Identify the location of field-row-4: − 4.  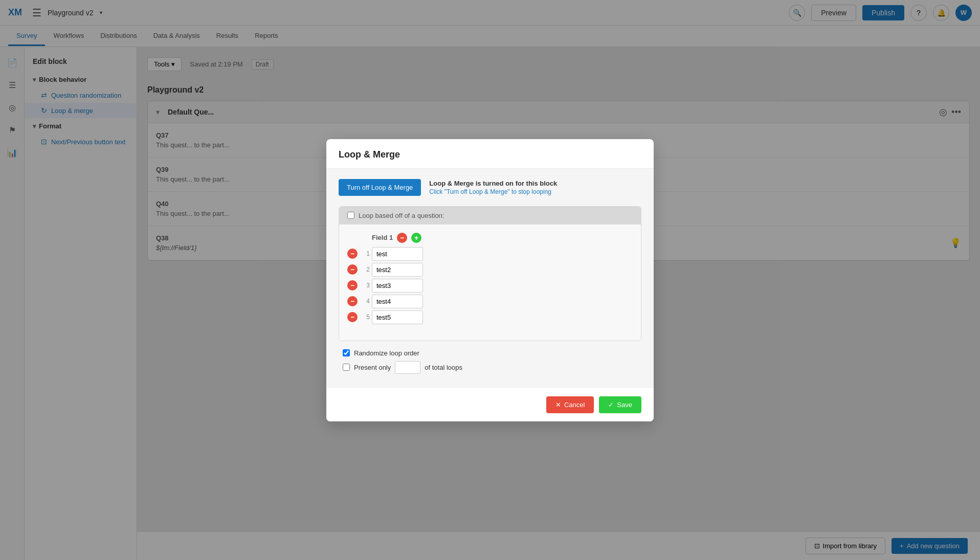
(490, 302).